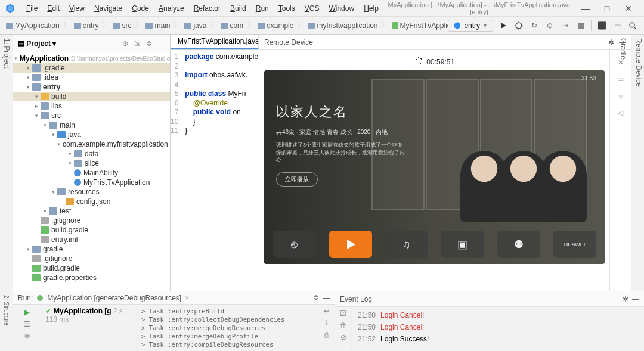 Image resolution: width=644 pixels, height=351 pixels. I want to click on tree-node: config.json, so click(92, 201).